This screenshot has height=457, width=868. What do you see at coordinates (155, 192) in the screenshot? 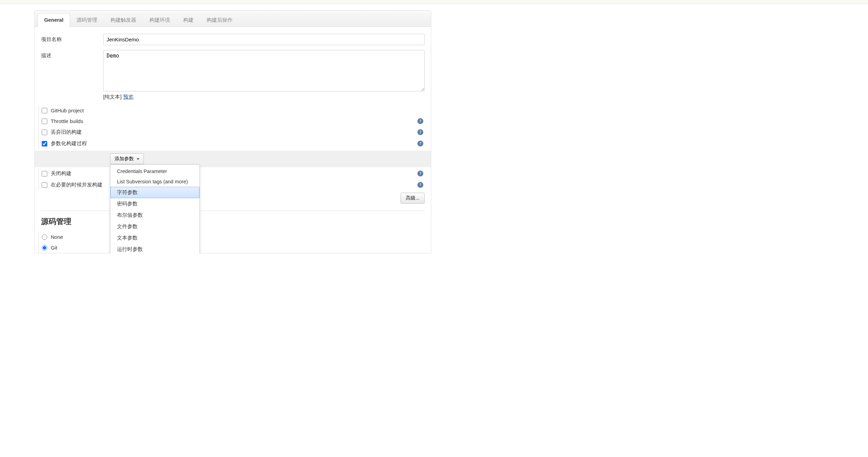
I see `param-option-2: 字符参数` at bounding box center [155, 192].